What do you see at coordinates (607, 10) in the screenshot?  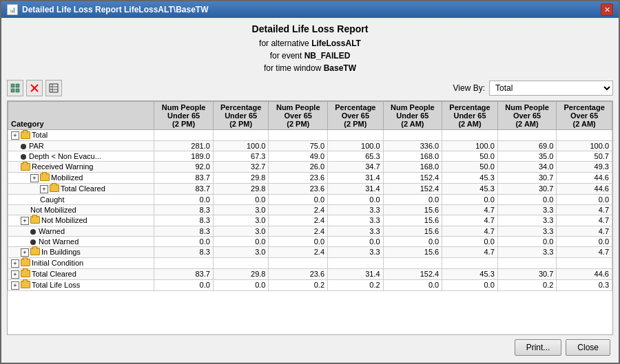 I see `close-window-button: ✕` at bounding box center [607, 10].